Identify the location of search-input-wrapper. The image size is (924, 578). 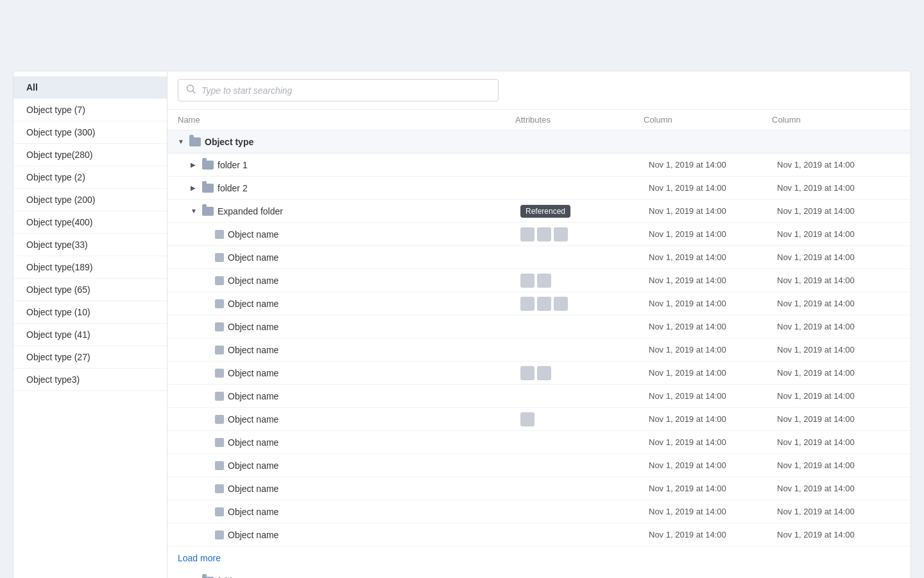
(338, 90).